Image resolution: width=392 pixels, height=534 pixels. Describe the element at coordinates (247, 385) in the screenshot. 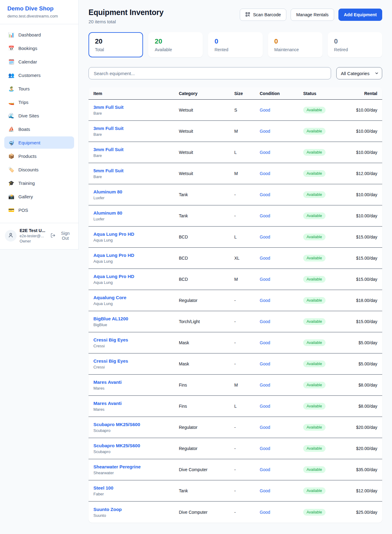

I see `item-size: M` at that location.